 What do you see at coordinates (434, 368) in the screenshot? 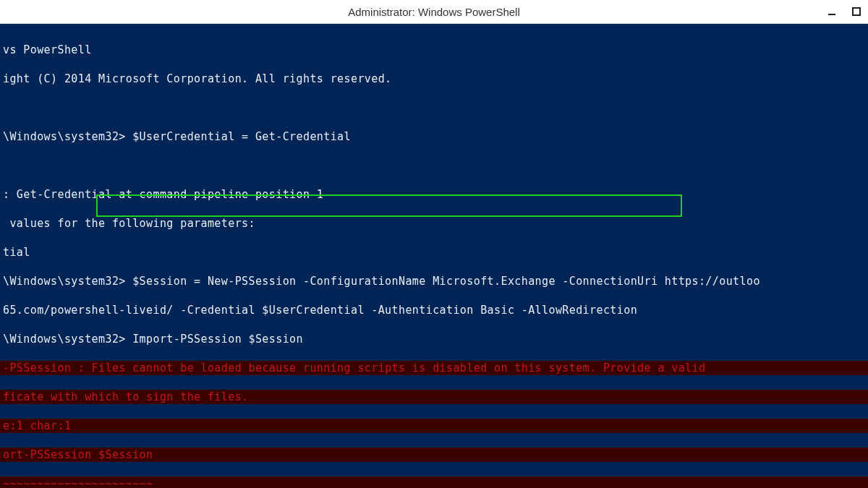
I see `error-line: -PSSession : Files cannot be loaded beca…` at bounding box center [434, 368].